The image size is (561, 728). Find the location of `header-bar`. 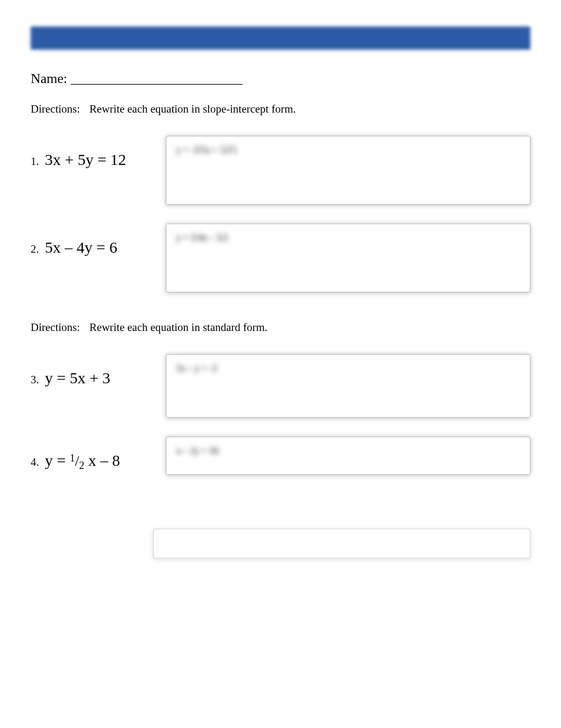

header-bar is located at coordinates (280, 38).